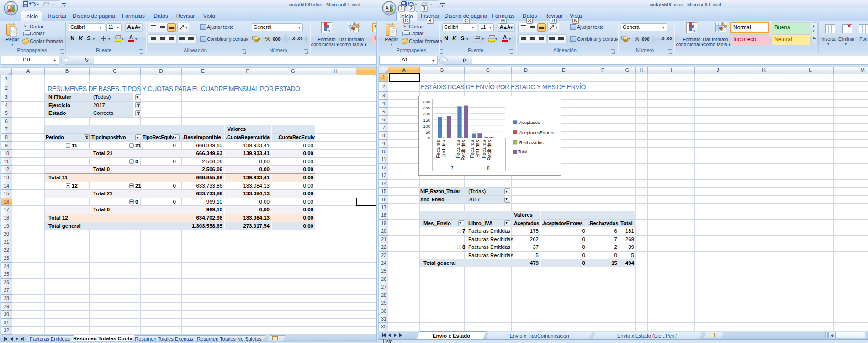 The width and height of the screenshot is (868, 343). I want to click on svg-text: 200, so click(427, 113).